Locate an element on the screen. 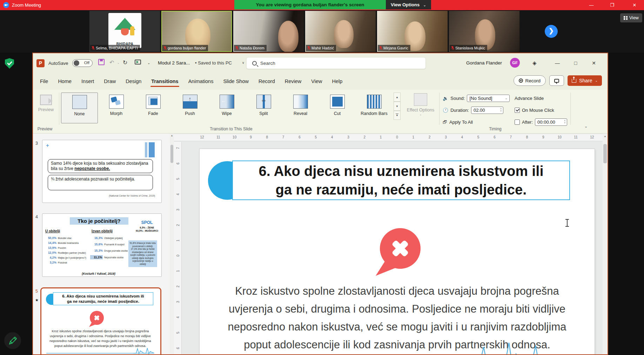 The image size is (644, 355). transition-push: Push is located at coordinates (190, 108).